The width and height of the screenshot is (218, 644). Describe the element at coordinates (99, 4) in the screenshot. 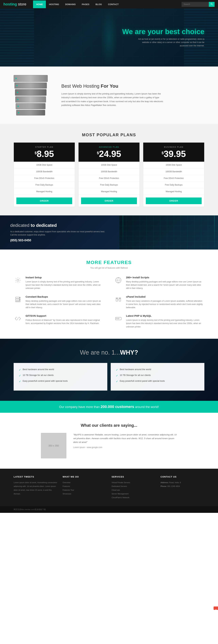

I see `nav-item-blog: BLOG` at that location.